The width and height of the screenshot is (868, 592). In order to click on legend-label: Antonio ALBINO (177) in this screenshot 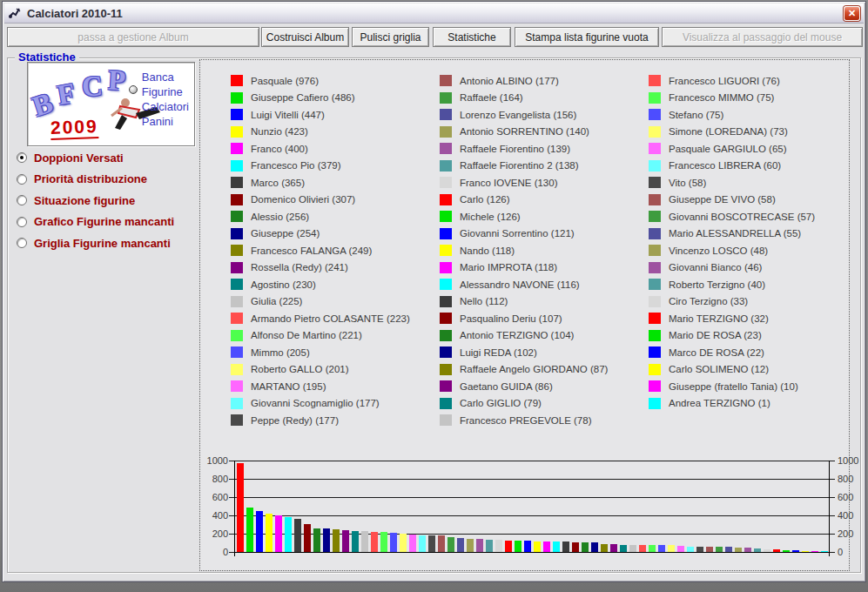, I will do `click(509, 81)`.